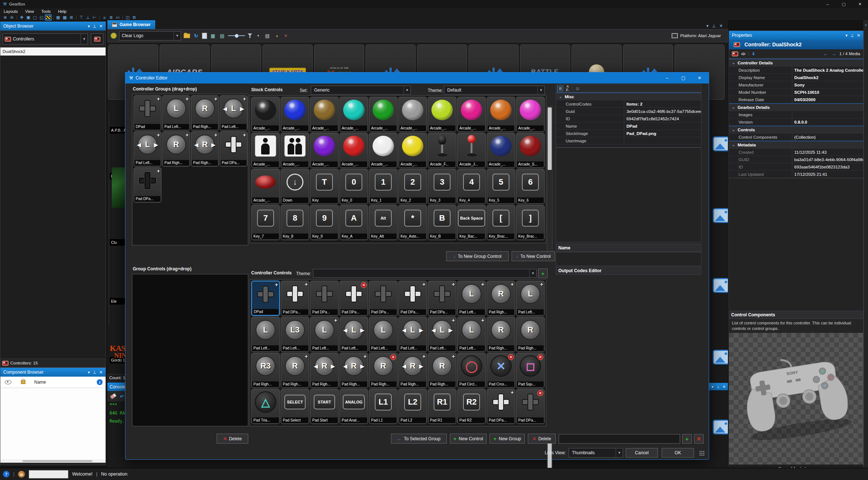 The width and height of the screenshot is (868, 480). I want to click on stock-tile: [ Key_Brac..., so click(501, 223).